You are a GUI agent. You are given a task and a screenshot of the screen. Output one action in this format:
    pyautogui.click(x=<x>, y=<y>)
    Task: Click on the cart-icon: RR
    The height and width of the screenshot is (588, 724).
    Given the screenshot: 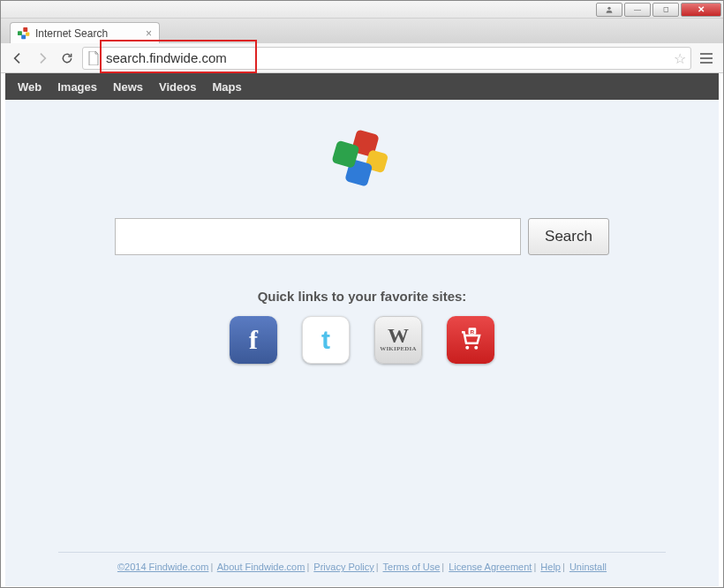 What is the action you would take?
    pyautogui.click(x=471, y=340)
    